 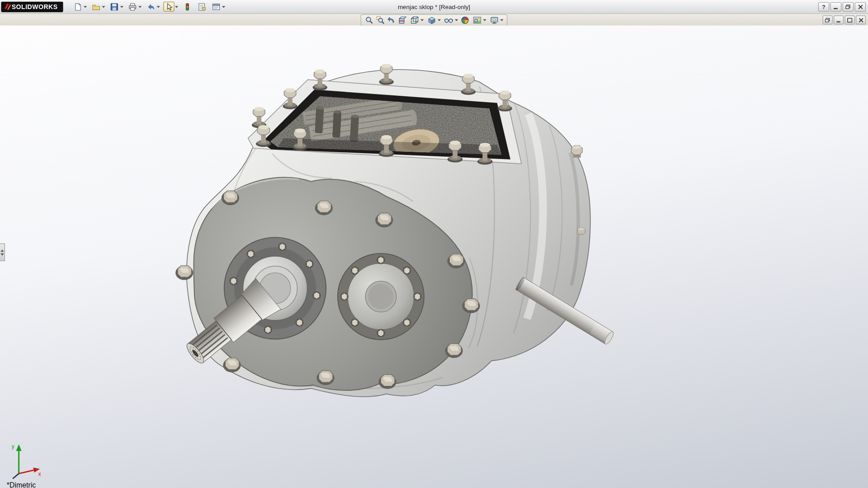 I want to click on splitter-up-arrow-icon, so click(x=2, y=250).